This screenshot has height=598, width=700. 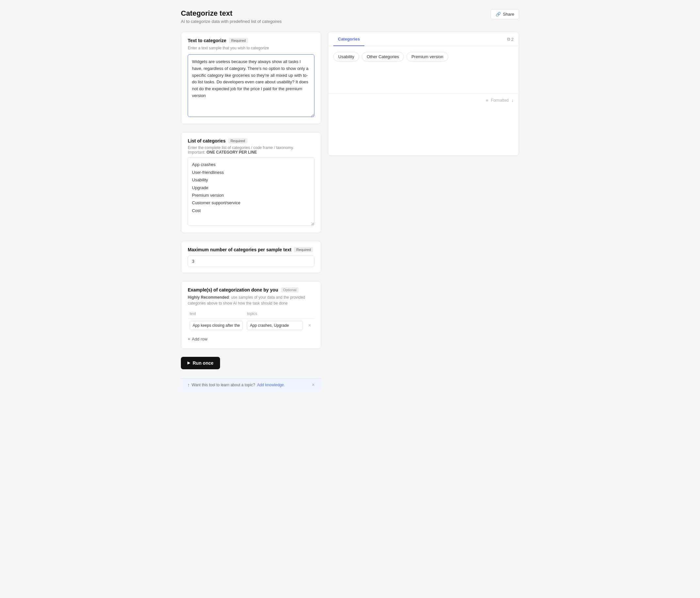 What do you see at coordinates (512, 100) in the screenshot?
I see `download-icon: ↓` at bounding box center [512, 100].